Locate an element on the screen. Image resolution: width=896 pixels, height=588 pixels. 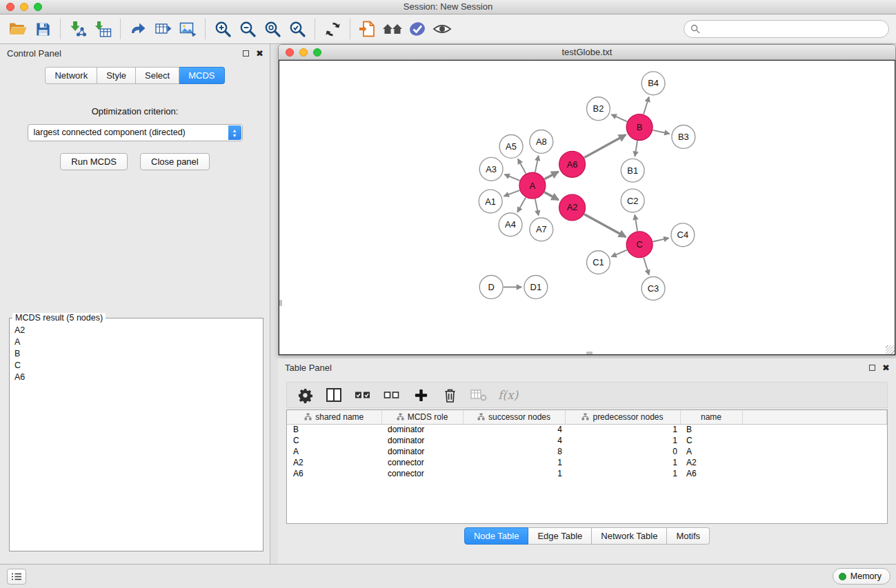
maximize-window-button is located at coordinates (38, 7).